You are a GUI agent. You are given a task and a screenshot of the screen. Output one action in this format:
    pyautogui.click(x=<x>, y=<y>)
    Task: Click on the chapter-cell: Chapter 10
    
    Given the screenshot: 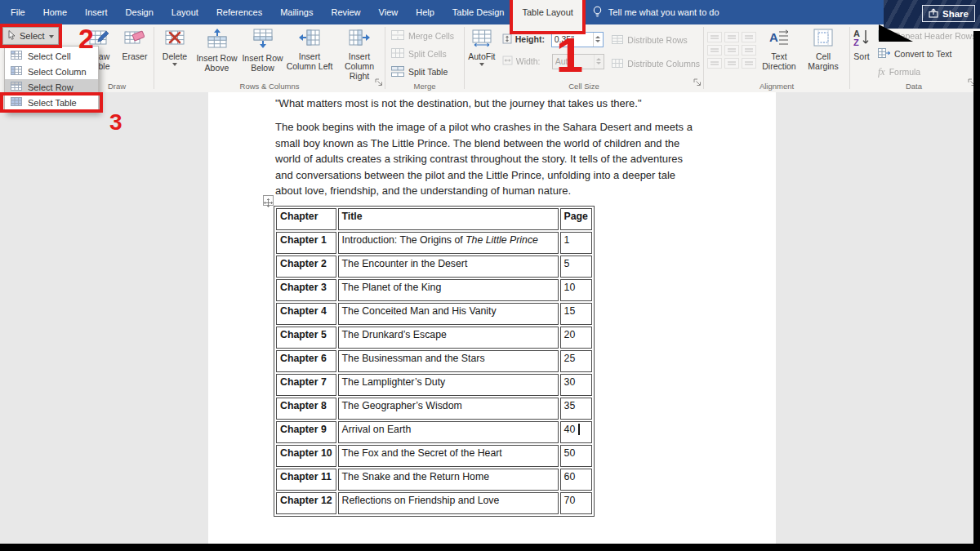 What is the action you would take?
    pyautogui.click(x=306, y=455)
    